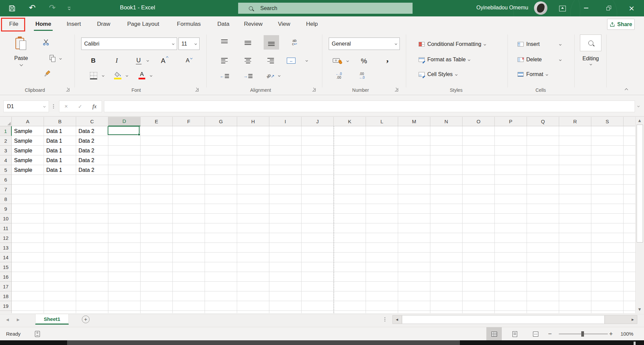 Image resolution: width=644 pixels, height=345 pixels. Describe the element at coordinates (6, 277) in the screenshot. I see `row-header-16: 16` at that location.